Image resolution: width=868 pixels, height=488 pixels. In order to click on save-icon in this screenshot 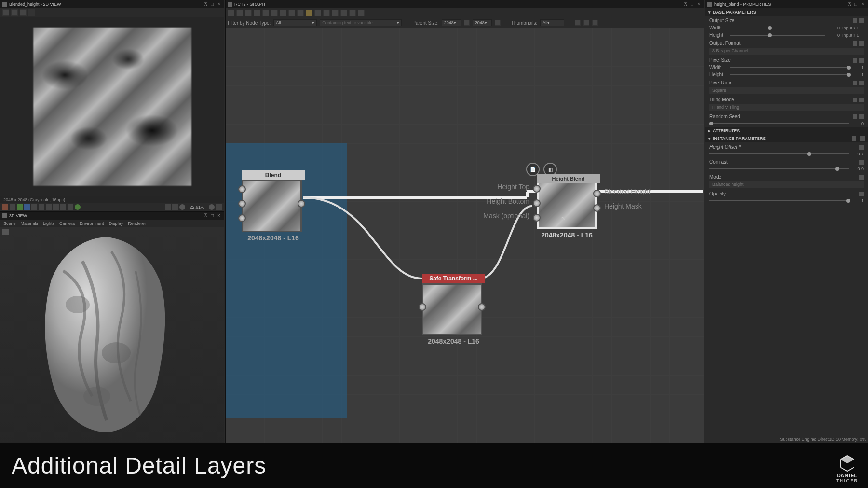, I will do `click(14, 13)`.